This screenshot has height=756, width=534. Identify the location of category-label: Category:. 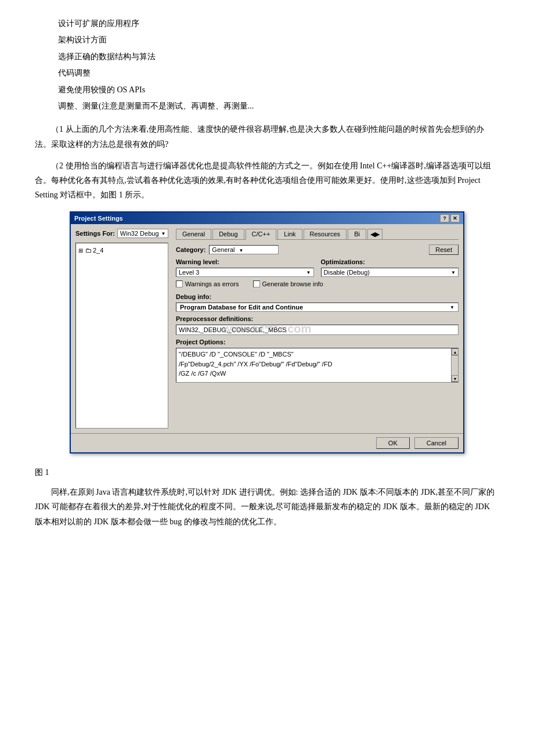
(190, 250).